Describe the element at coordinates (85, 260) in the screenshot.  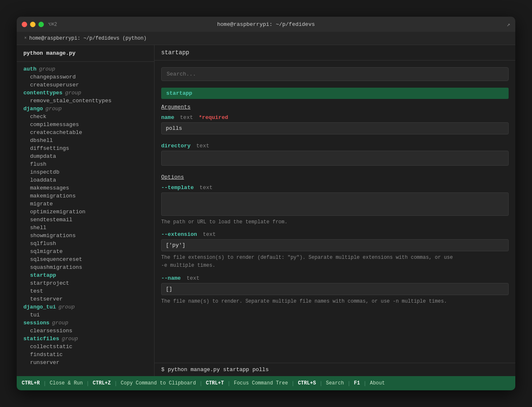
I see `sidebar-item-sqlsequencereset: sqlsequencereset` at that location.